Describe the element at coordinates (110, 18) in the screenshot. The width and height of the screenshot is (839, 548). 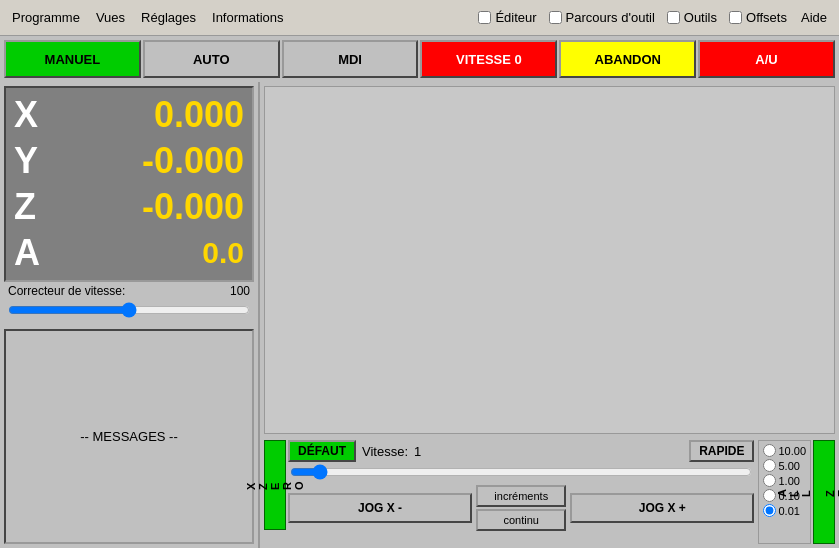
I see `menu-vues: Vues` at that location.